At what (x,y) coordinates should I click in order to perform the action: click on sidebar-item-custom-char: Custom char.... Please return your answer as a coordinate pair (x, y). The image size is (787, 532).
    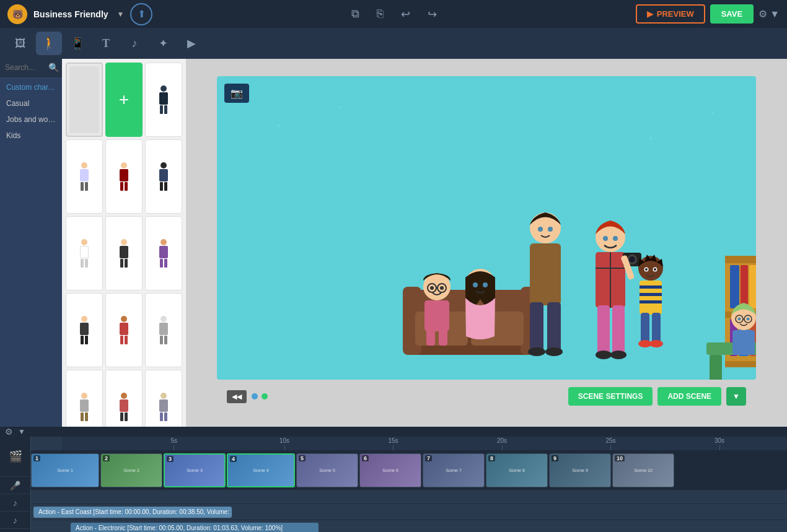
    Looking at the image, I should click on (31, 87).